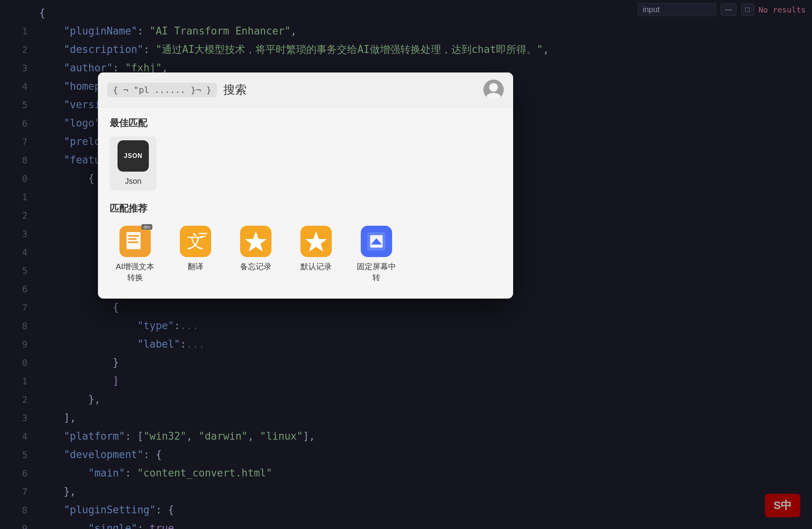 Image resolution: width=812 pixels, height=529 pixels. Describe the element at coordinates (306, 163) in the screenshot. I see `best-match-grid: JSON Json` at that location.